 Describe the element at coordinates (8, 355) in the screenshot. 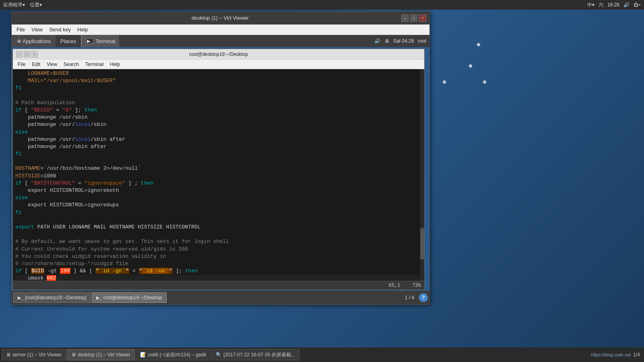

I see `host-taskbar-server-icon: 🖥` at that location.